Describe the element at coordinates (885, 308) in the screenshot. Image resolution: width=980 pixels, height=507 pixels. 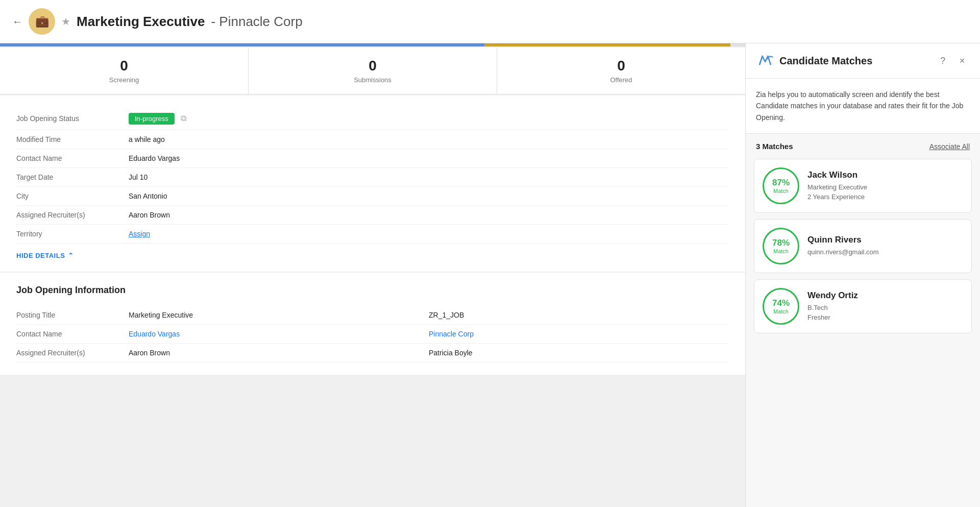
I see `candidate-detail1-2: B.Tech` at that location.